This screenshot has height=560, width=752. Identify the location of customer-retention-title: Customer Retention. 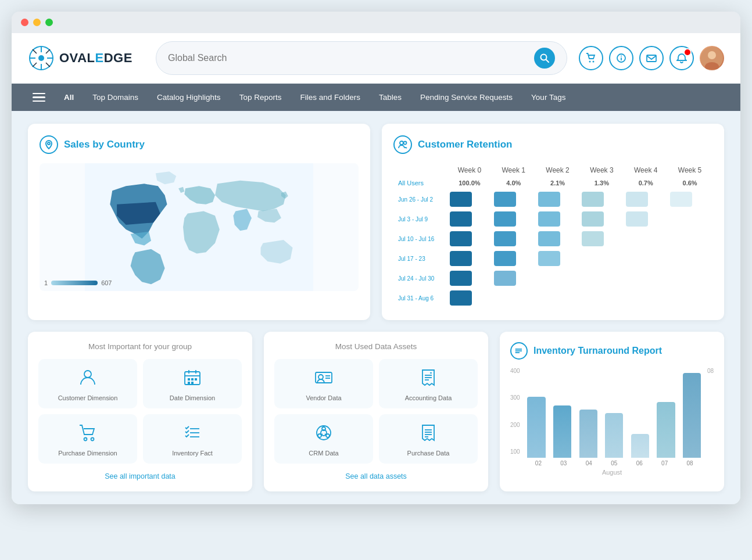
(553, 145).